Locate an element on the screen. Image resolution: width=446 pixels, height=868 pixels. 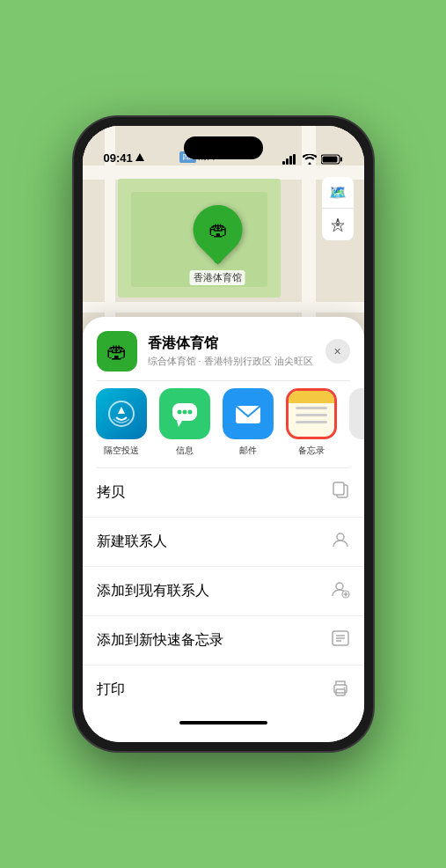
map-pin: 🏟 香港体育馆 is located at coordinates (218, 245).